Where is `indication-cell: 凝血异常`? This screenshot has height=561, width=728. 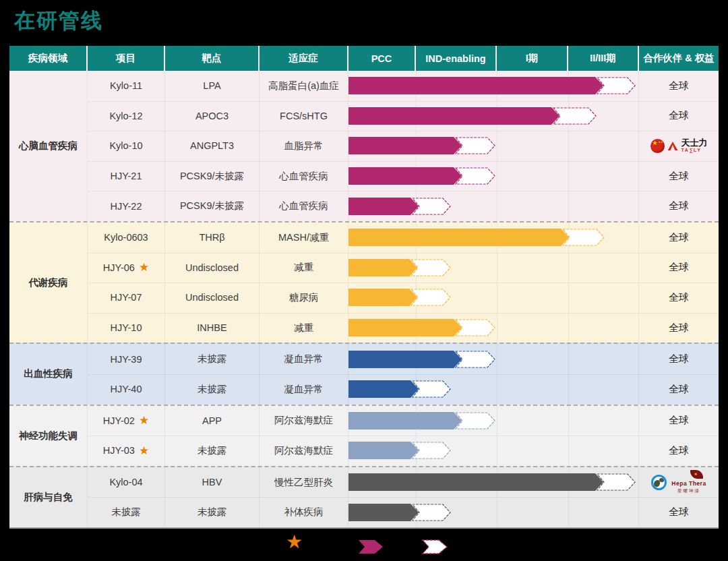 indication-cell: 凝血异常 is located at coordinates (304, 390).